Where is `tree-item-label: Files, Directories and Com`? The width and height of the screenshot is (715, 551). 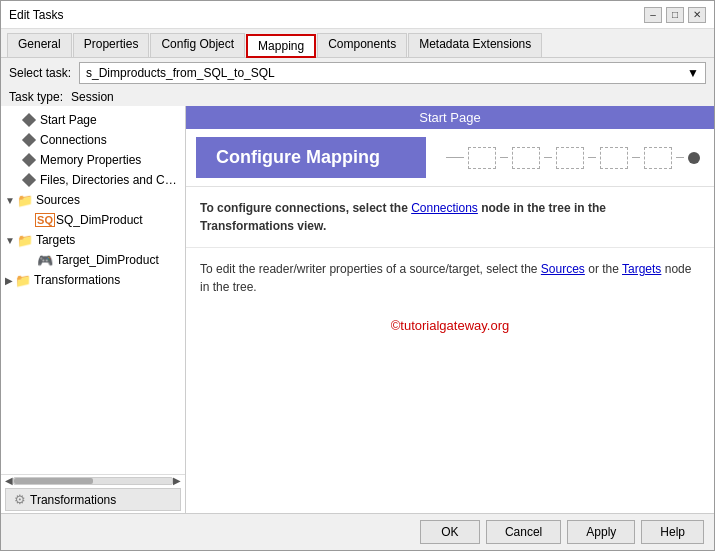
tree-item-label: Files, Directories and Com is located at coordinates (110, 180).